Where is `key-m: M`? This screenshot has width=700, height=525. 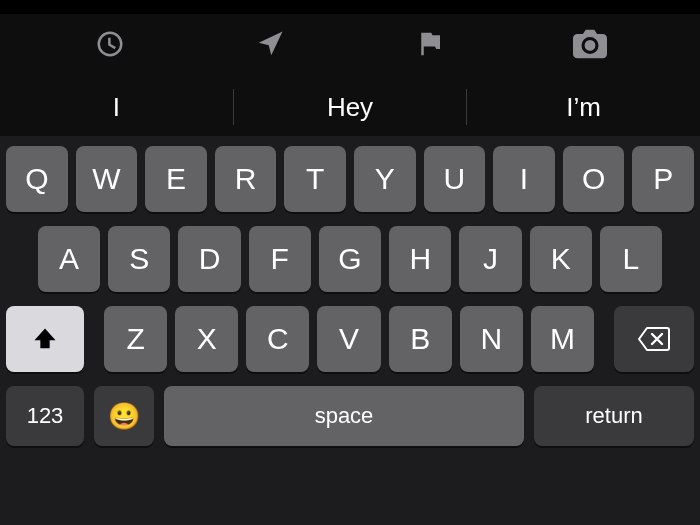 key-m: M is located at coordinates (562, 339).